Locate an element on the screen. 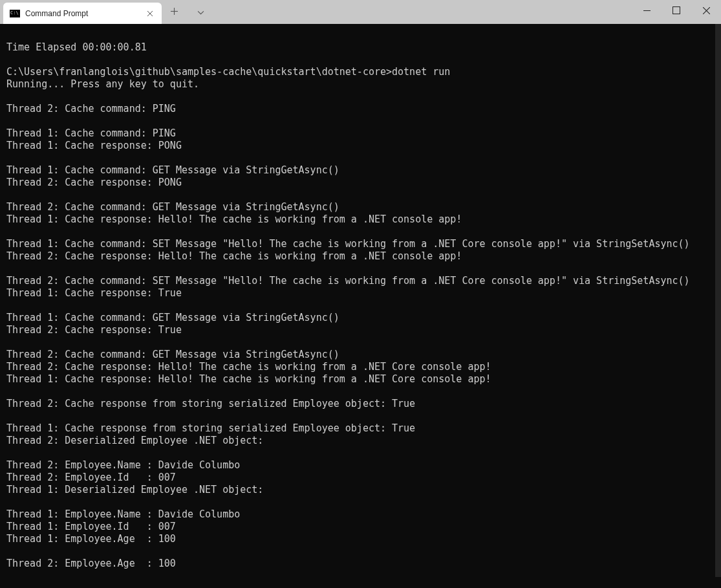 The width and height of the screenshot is (721, 588). tab-command-prompt: Command Prompt is located at coordinates (83, 13).